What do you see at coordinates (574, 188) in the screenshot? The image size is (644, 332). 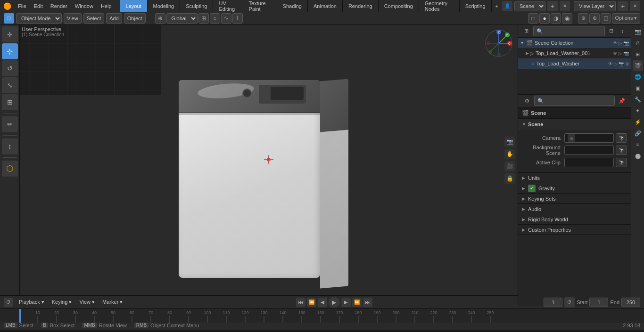 I see `gravity-section: ▶ ✓ Gravity` at bounding box center [574, 188].